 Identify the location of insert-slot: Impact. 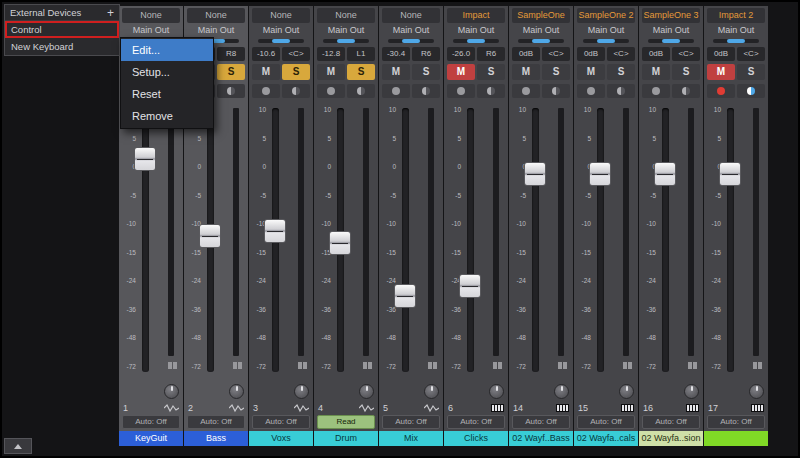
(476, 16).